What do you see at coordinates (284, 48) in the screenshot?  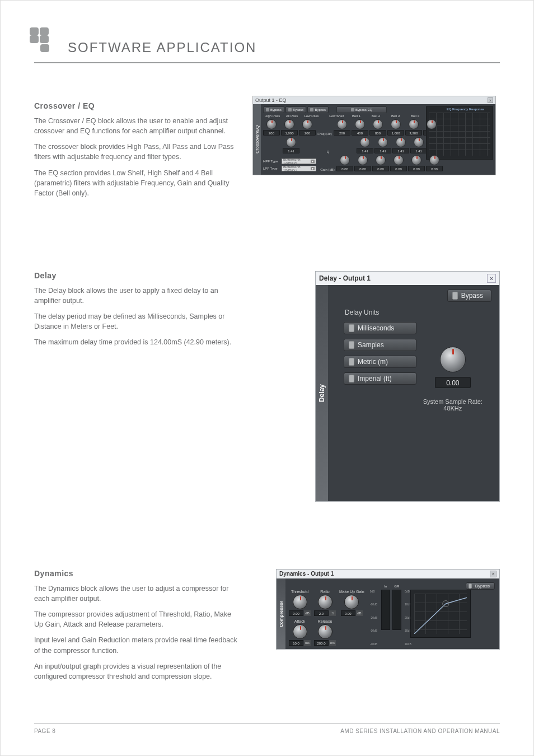 I see `page-title: SOFTWARE APPLICATION` at bounding box center [284, 48].